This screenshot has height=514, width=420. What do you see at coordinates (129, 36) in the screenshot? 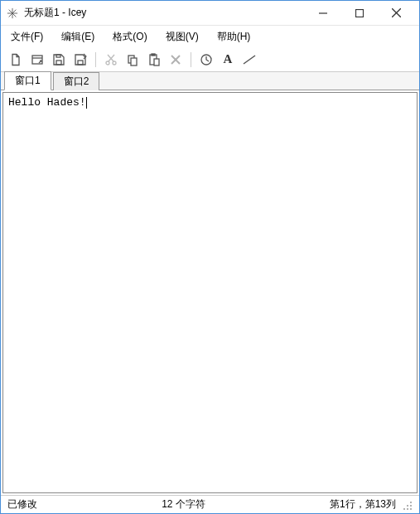
I see `menu-format: 格式(O)` at bounding box center [129, 36].